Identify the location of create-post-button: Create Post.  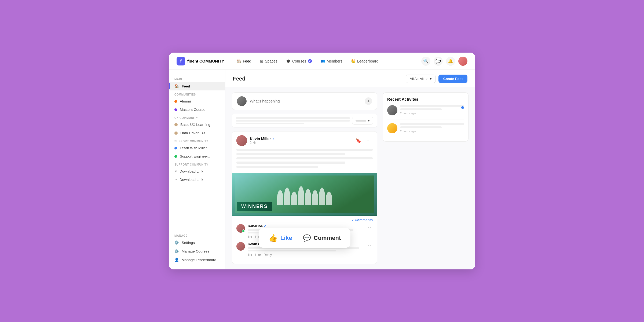
(453, 79).